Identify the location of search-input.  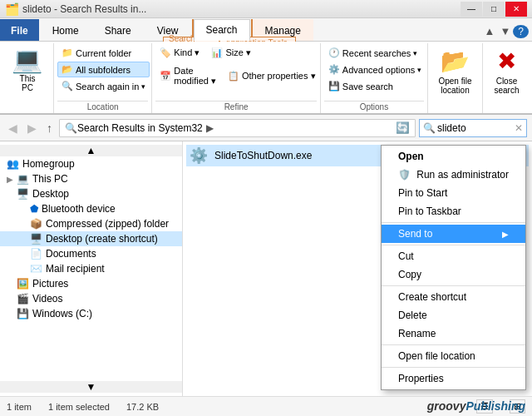
(475, 128).